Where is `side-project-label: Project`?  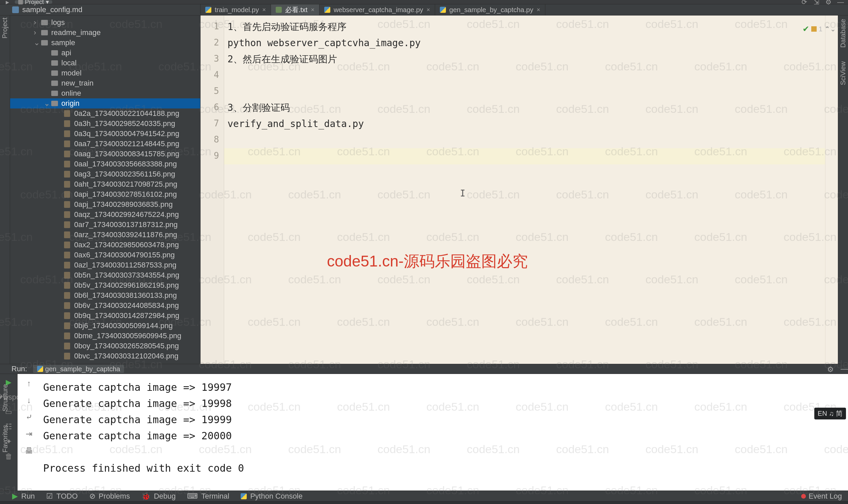
side-project-label: Project is located at coordinates (5, 28).